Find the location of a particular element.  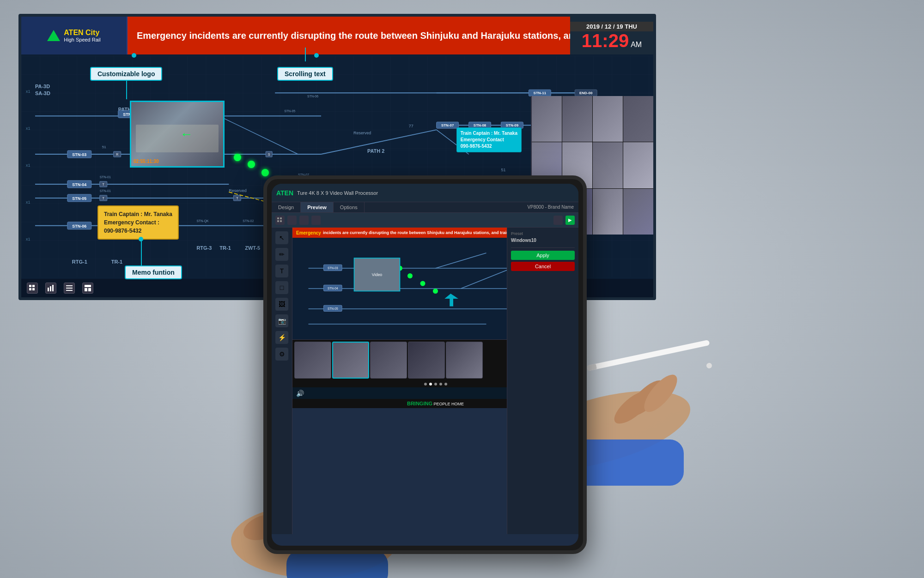

apply-button: Apply is located at coordinates (543, 255).